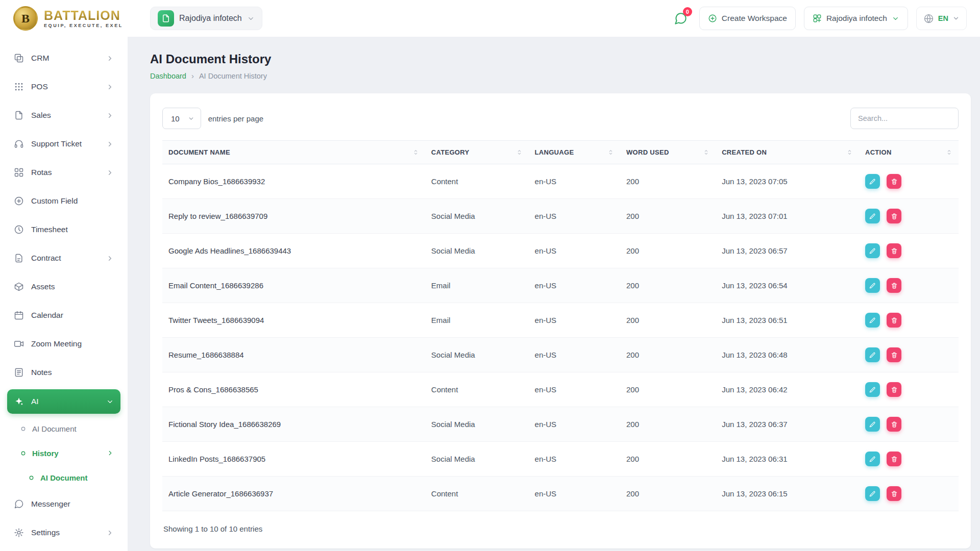 The image size is (980, 551). Describe the element at coordinates (477, 153) in the screenshot. I see `column-header: CATEGORY` at that location.